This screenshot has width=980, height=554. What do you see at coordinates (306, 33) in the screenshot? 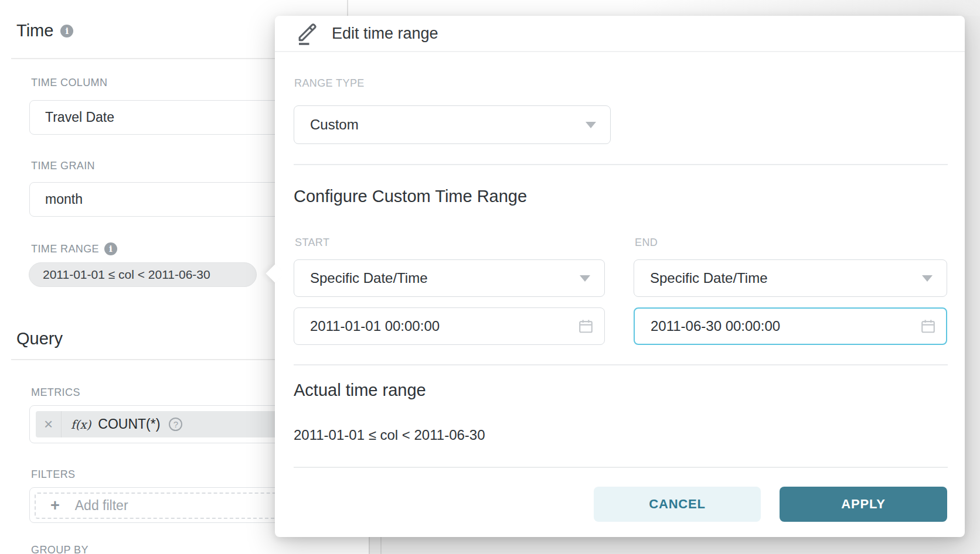
I see `edit-pencil-icon` at bounding box center [306, 33].